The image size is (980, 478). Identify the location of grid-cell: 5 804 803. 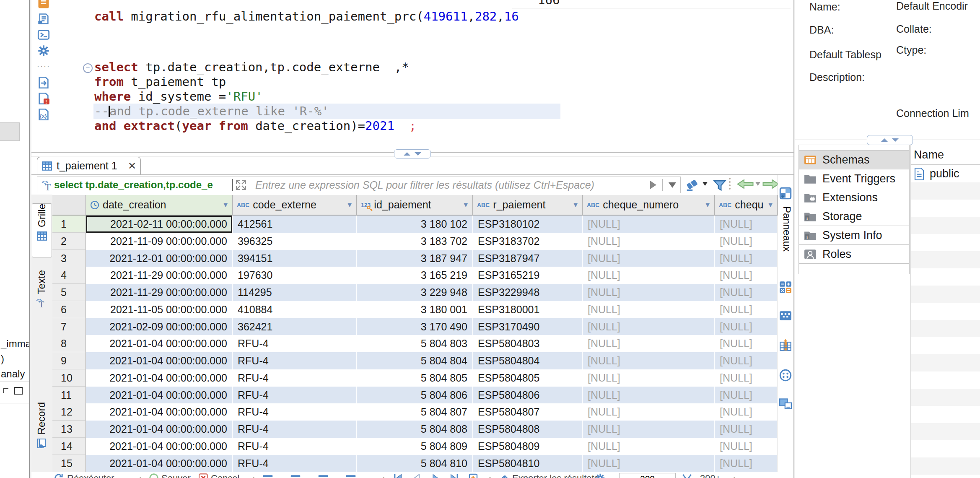
(415, 344).